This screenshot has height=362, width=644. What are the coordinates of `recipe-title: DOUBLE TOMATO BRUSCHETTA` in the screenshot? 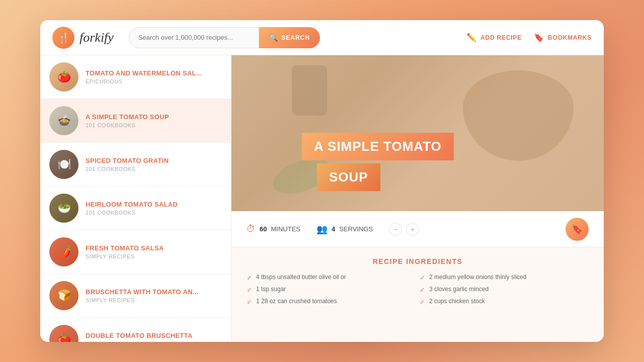 It's located at (154, 336).